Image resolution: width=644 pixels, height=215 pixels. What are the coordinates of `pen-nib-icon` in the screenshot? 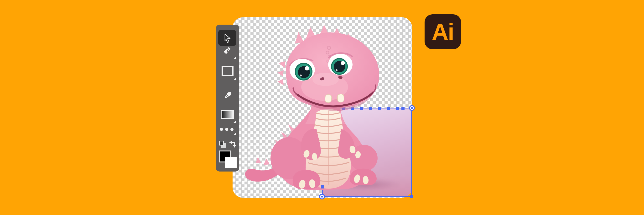 It's located at (228, 51).